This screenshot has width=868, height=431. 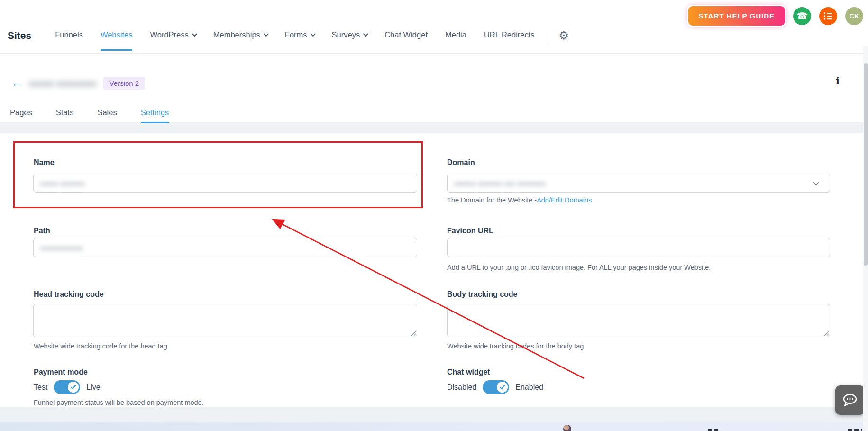 What do you see at coordinates (63, 83) in the screenshot?
I see `site-name-blurred: xxxxx xxxxxxxx` at bounding box center [63, 83].